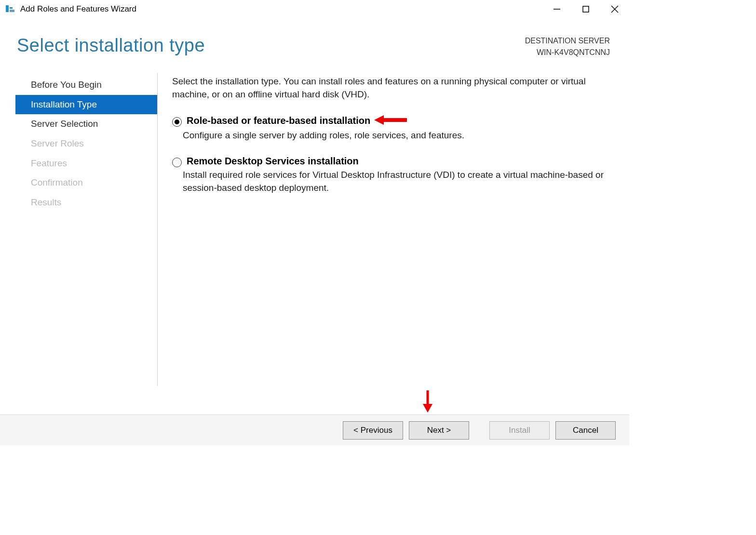  I want to click on sidebar-item-results: Results, so click(86, 202).